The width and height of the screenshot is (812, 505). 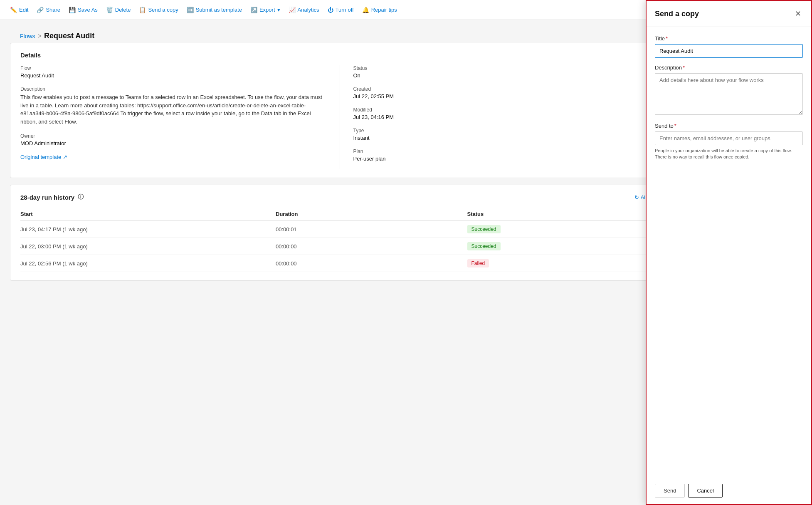 What do you see at coordinates (341, 10) in the screenshot?
I see `toolbar-turn-off: ⏻ Turn off` at bounding box center [341, 10].